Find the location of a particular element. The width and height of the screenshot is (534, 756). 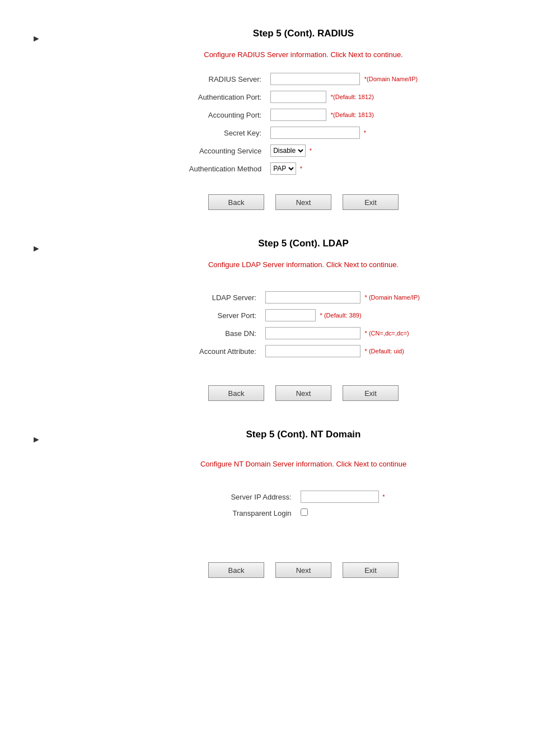

auth-method-select: PAP is located at coordinates (283, 169).